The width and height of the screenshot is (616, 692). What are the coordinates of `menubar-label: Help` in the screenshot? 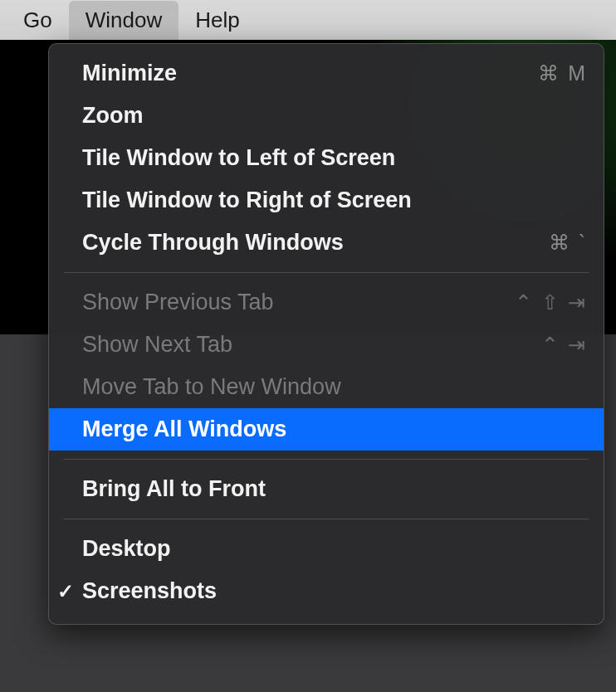 It's located at (218, 20).